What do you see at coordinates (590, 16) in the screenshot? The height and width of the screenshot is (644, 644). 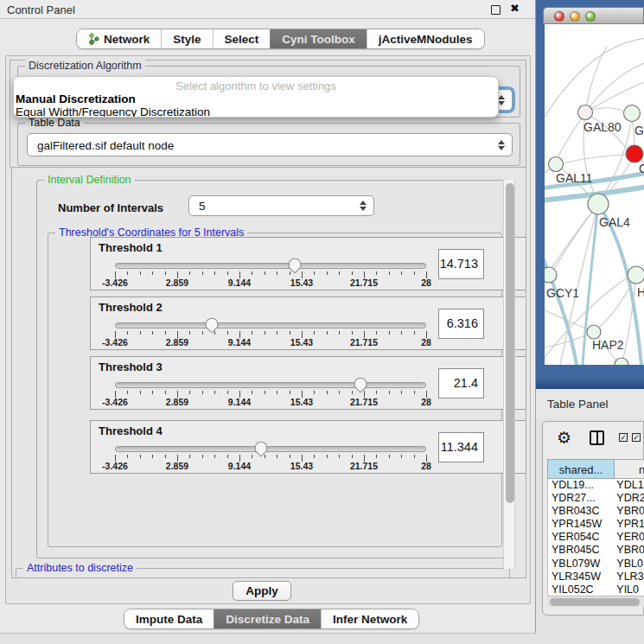 I see `mac-zoom-button` at bounding box center [590, 16].